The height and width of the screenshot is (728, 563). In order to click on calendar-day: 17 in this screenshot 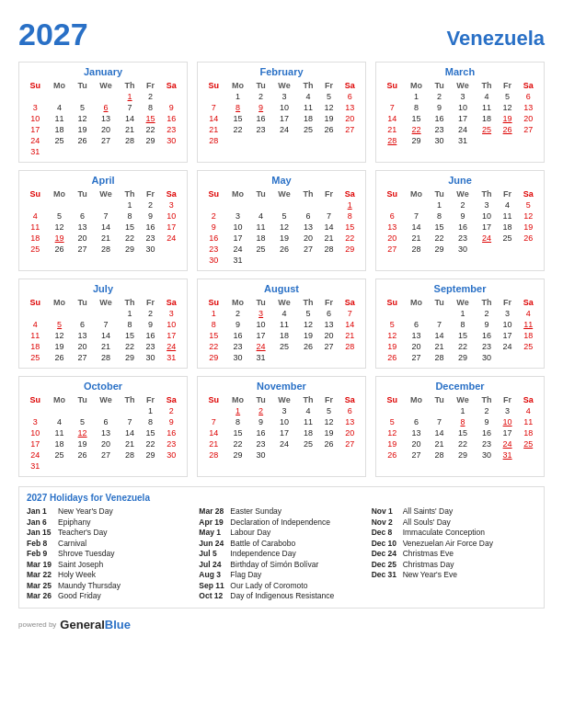, I will do `click(508, 336)`.